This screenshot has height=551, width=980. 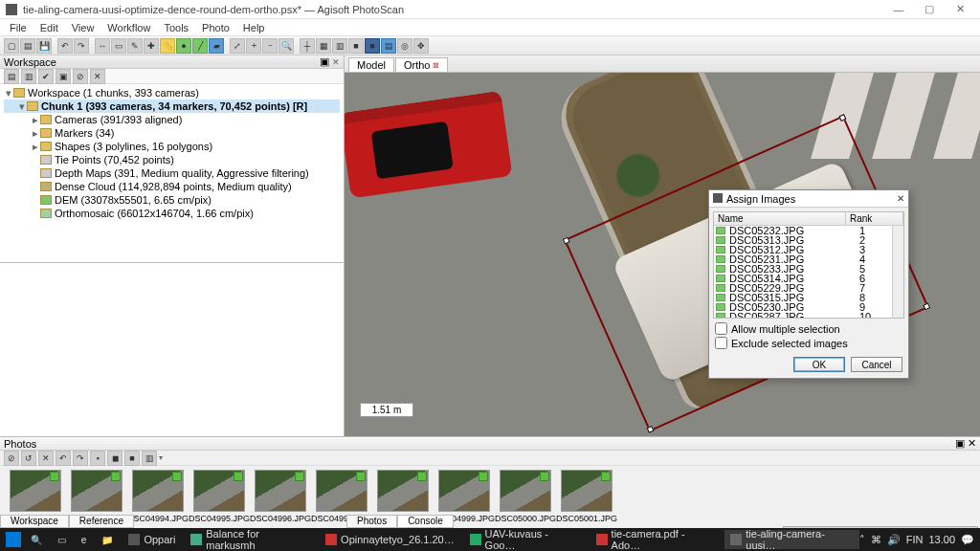 I want to click on minimize-button: —, so click(x=899, y=10).